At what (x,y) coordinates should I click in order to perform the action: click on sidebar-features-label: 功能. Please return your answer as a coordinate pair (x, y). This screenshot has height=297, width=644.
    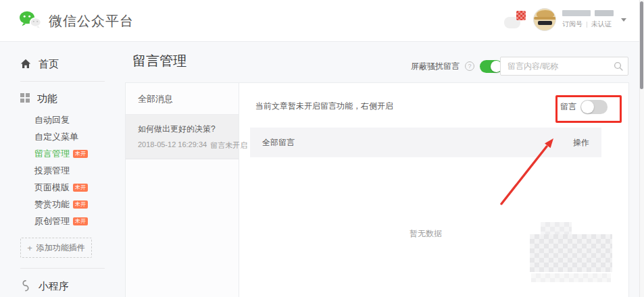
    Looking at the image, I should click on (47, 99).